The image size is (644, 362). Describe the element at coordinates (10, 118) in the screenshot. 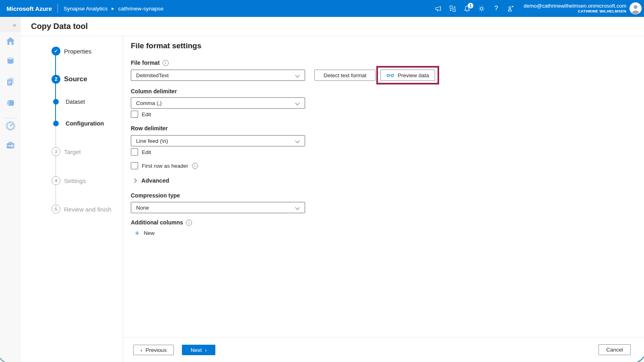

I see `sidebar-divider` at that location.